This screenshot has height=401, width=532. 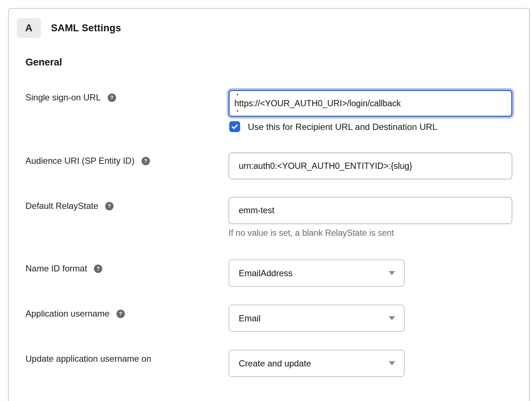 What do you see at coordinates (70, 206) in the screenshot?
I see `relaystate-label-row: Default RelayState ?` at bounding box center [70, 206].